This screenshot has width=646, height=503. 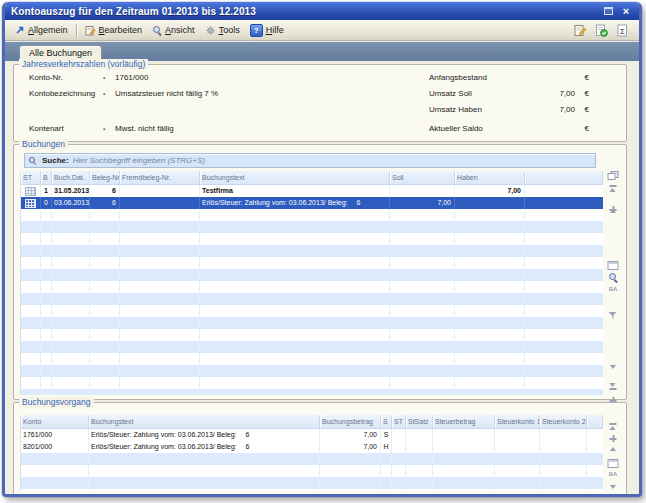 I want to click on sum-document-button: Σ, so click(x=622, y=30).